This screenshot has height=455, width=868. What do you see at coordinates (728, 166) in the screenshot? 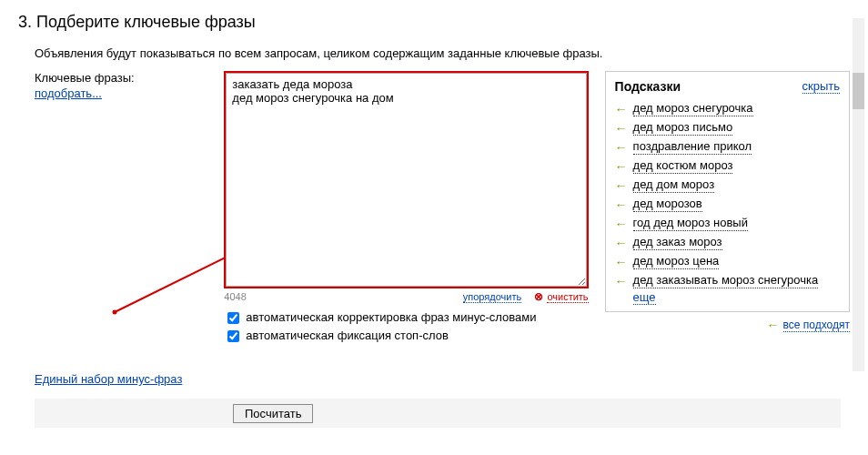
I see `hint-item: ←дед костюм мороз` at bounding box center [728, 166].